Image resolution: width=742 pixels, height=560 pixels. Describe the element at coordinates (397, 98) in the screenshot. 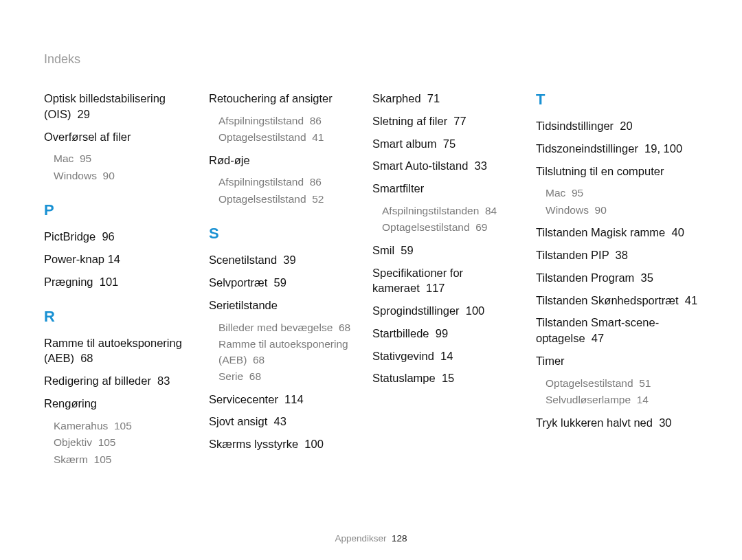

I see `entry-label: Skarphed` at that location.